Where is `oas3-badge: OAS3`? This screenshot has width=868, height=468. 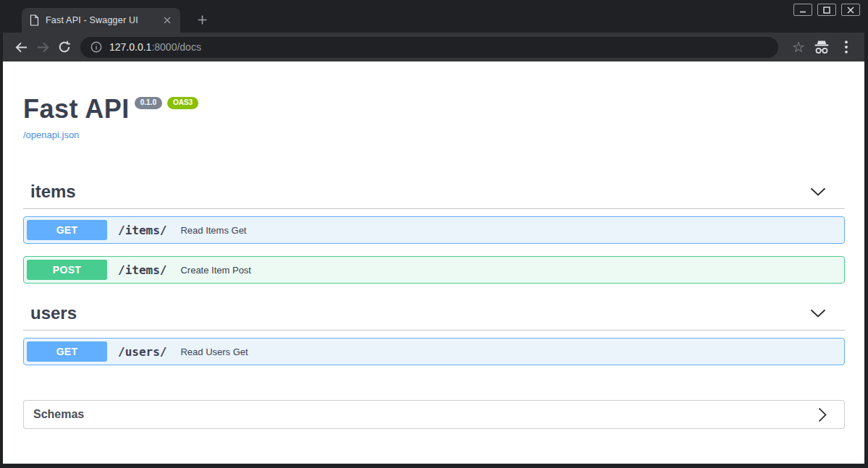
oas3-badge: OAS3 is located at coordinates (182, 103).